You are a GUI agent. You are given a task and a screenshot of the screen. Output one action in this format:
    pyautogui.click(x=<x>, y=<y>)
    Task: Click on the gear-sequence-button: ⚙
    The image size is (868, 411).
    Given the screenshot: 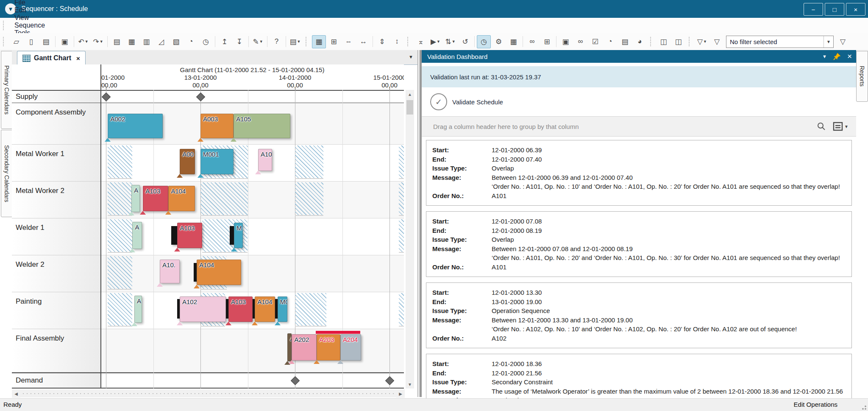 What is the action you would take?
    pyautogui.click(x=498, y=42)
    